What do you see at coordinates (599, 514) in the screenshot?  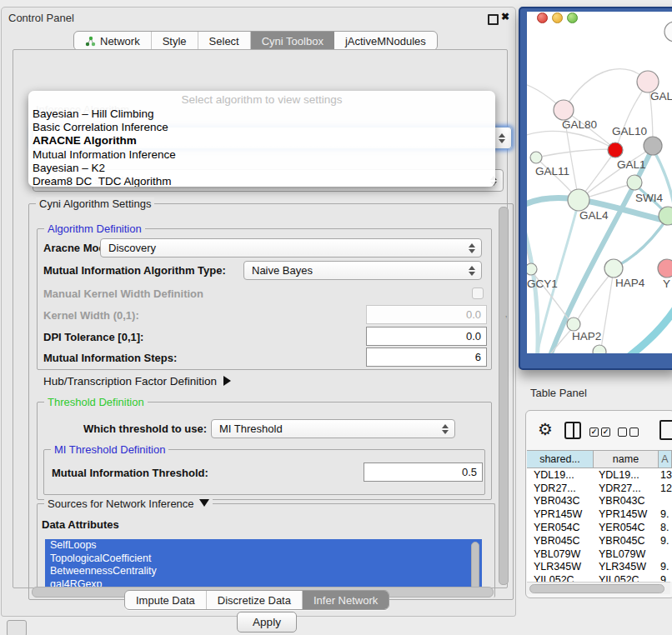 I see `table-row: YPR145WYPR145W9.` at bounding box center [599, 514].